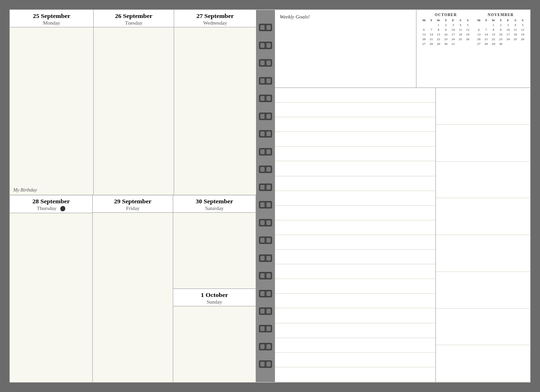 Image resolution: width=540 pixels, height=392 pixels. What do you see at coordinates (508, 25) in the screenshot?
I see `cal-day-cell: 3` at bounding box center [508, 25].